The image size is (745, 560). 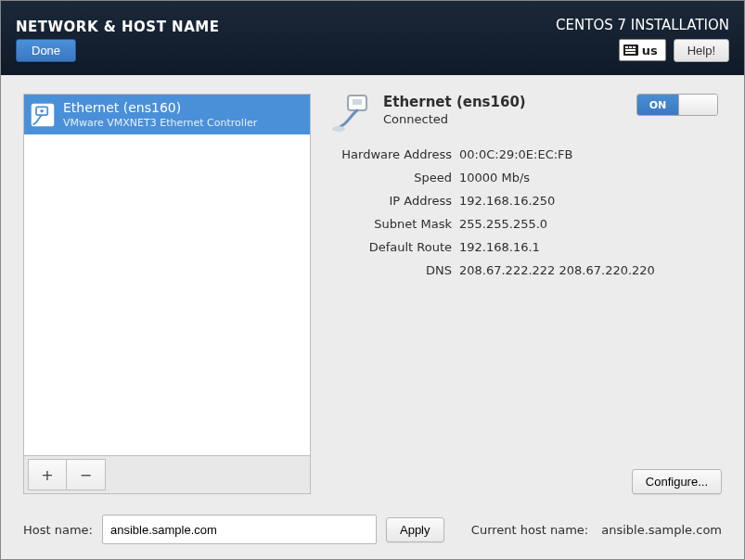 I want to click on current-hostname-value: ansible.sample.com, so click(x=662, y=530).